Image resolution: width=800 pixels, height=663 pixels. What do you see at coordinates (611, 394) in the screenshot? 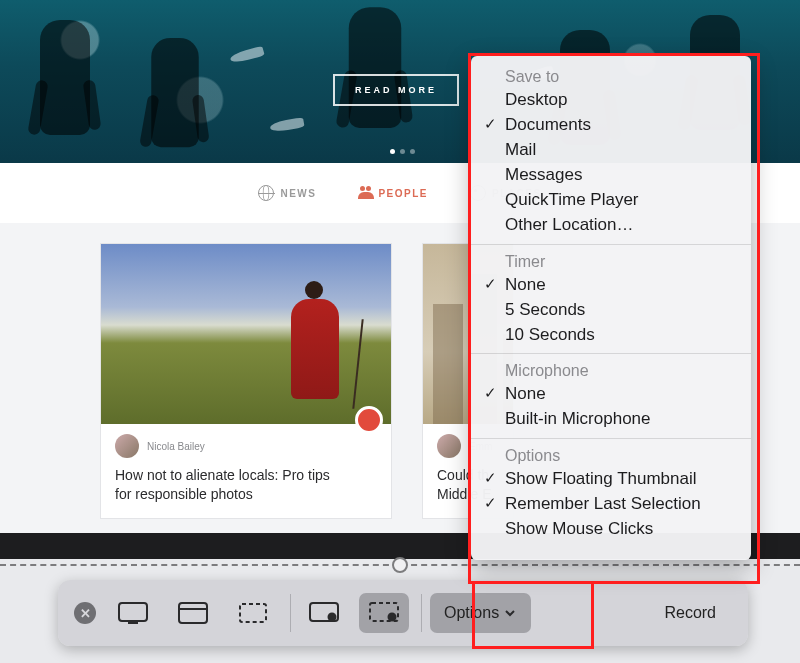
I see `menu-item-mic-none: None` at bounding box center [611, 394].